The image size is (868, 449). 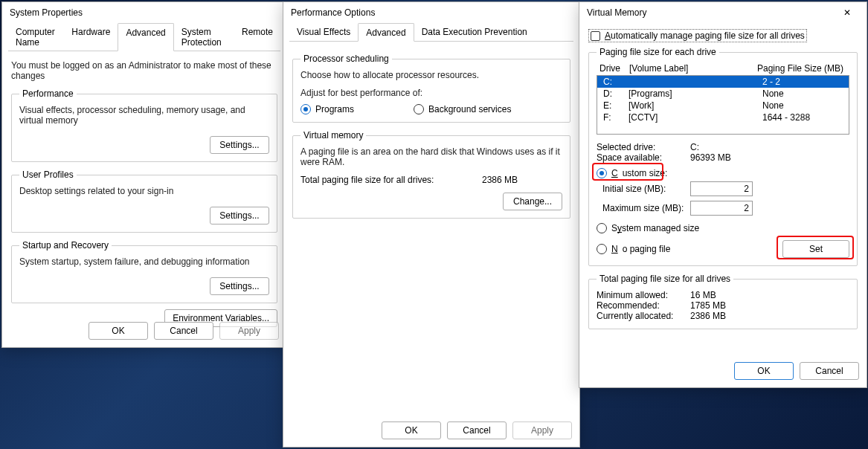 I want to click on titlebar: Virtual Memory ✕, so click(x=723, y=13).